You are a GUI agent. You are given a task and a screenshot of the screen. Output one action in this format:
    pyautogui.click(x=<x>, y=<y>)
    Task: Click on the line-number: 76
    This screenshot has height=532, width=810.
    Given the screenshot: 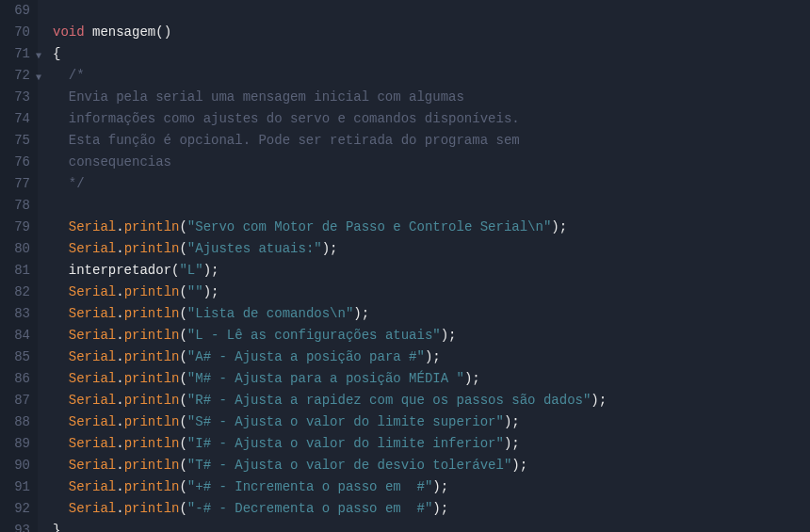 What is the action you would take?
    pyautogui.click(x=17, y=162)
    